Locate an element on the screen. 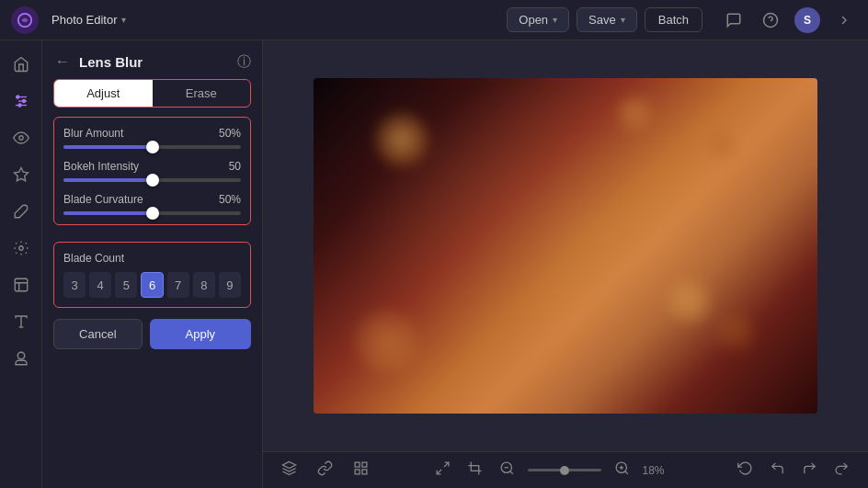  panel-header: ← Lens Blur ⓘ is located at coordinates (153, 60).